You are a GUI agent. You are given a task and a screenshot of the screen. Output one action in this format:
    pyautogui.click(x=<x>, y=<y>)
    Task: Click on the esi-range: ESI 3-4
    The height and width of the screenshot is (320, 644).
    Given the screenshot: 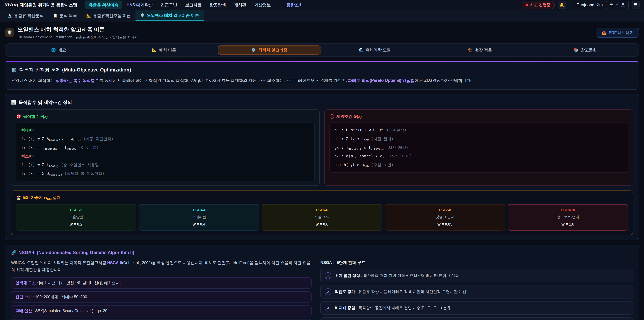 What is the action you would take?
    pyautogui.click(x=199, y=210)
    